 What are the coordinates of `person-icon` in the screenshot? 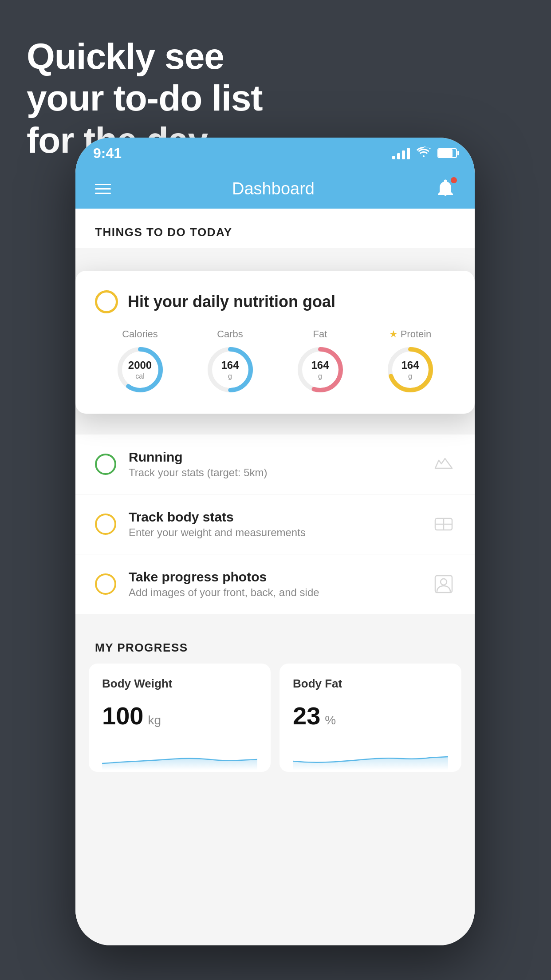 It's located at (444, 584).